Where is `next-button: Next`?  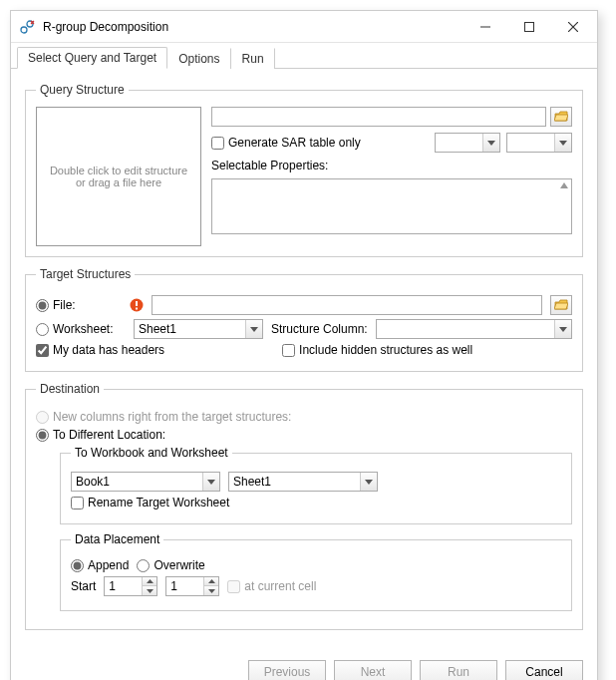
next-button: Next is located at coordinates (373, 670).